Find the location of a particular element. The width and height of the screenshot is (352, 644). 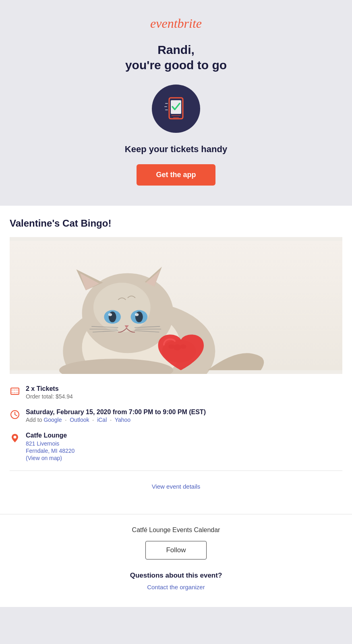

ticket-icon is located at coordinates (15, 391).